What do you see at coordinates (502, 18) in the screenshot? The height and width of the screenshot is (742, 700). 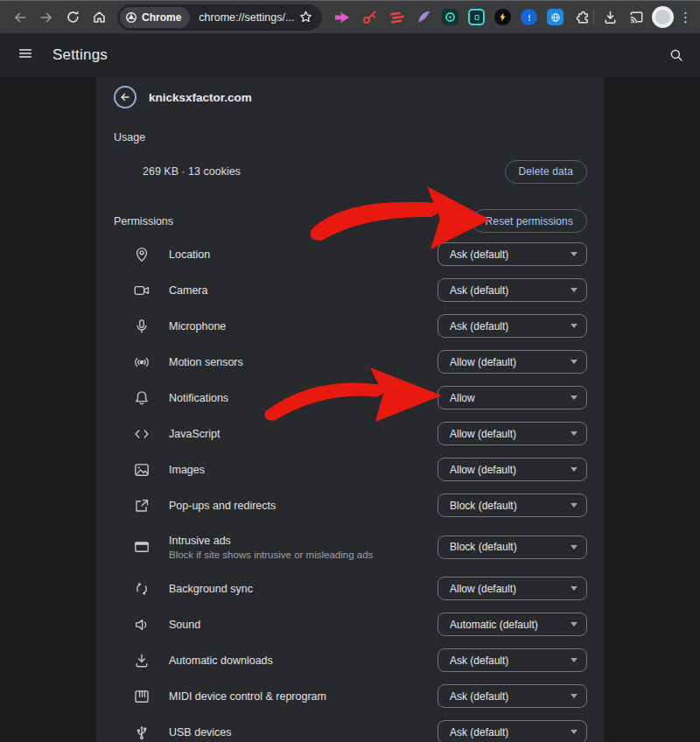 I see `lightning-extension-icon` at bounding box center [502, 18].